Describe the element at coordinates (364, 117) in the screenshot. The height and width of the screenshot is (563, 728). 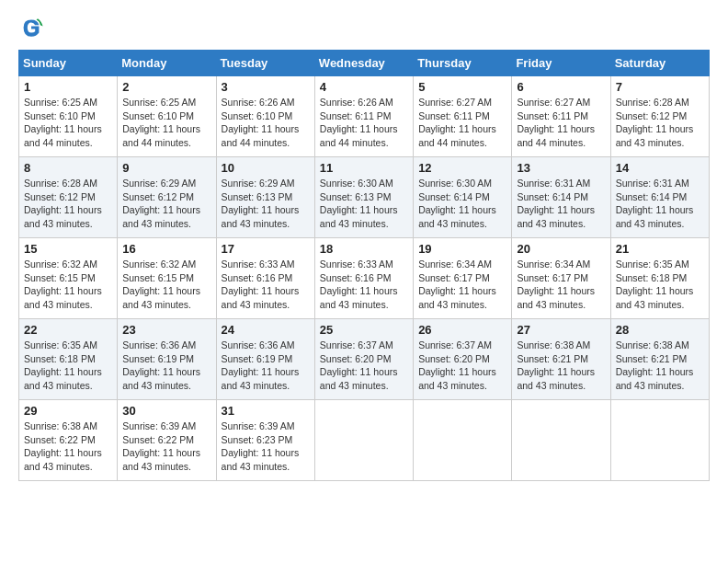
I see `calendar-week-row: 1Sunrise: 6:25 AMSunset: 6:10 PMDaylight…` at that location.